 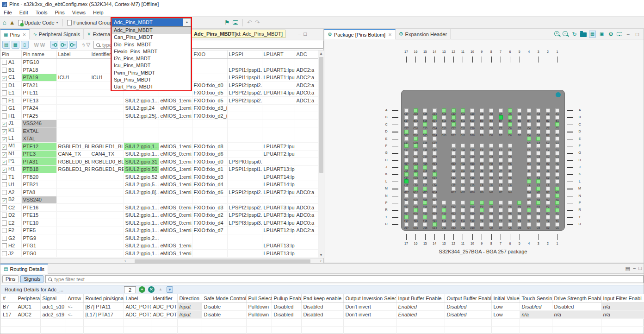 What do you see at coordinates (505, 298) in the screenshot?
I see `column-header: Initial Value` at bounding box center [505, 298].